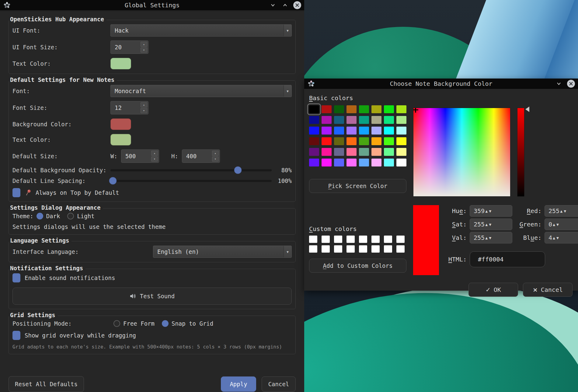  I want to click on grid-overlay-checkbox, so click(16, 335).